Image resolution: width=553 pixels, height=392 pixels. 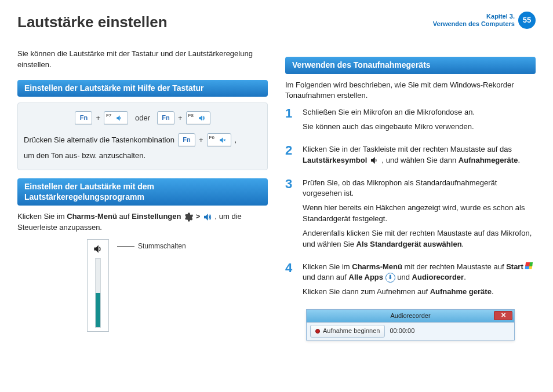 What do you see at coordinates (291, 122) in the screenshot?
I see `step-number: 1` at bounding box center [291, 122].